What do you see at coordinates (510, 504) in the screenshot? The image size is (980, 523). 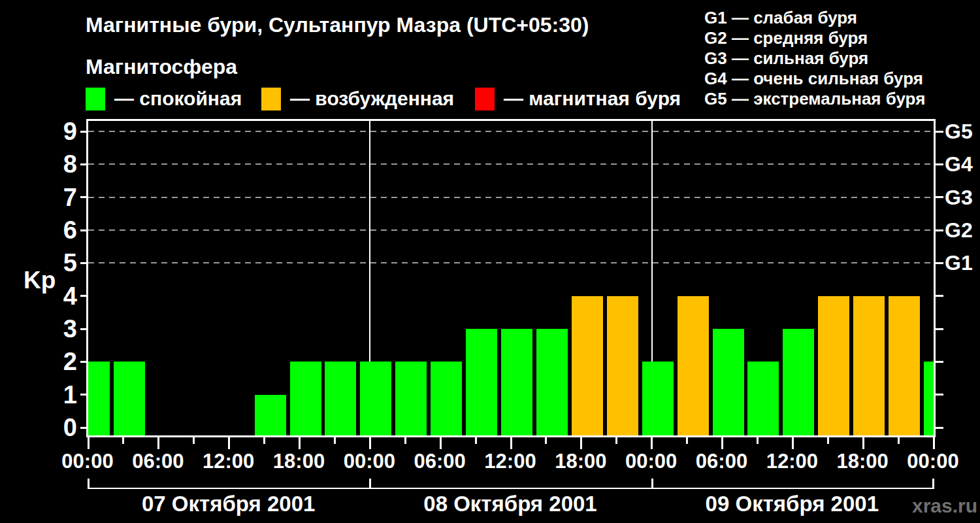 I see `date-label: 08 Октября 2001` at bounding box center [510, 504].